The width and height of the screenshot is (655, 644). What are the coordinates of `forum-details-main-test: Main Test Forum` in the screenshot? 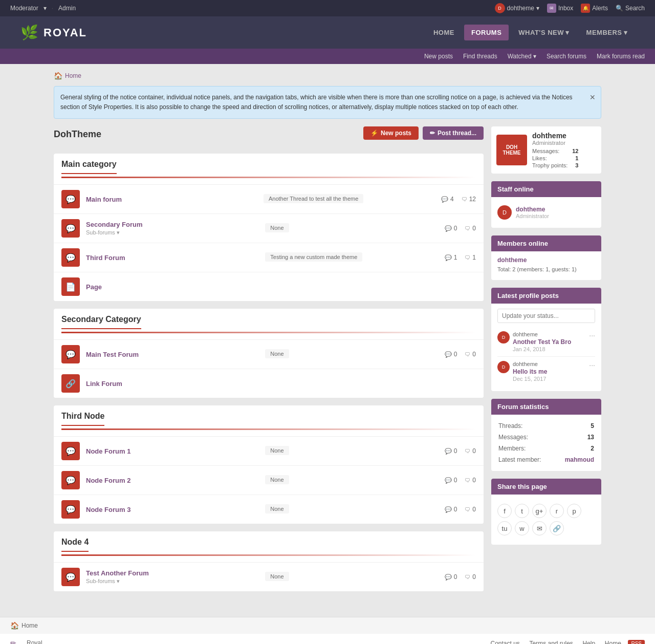 It's located at (176, 354).